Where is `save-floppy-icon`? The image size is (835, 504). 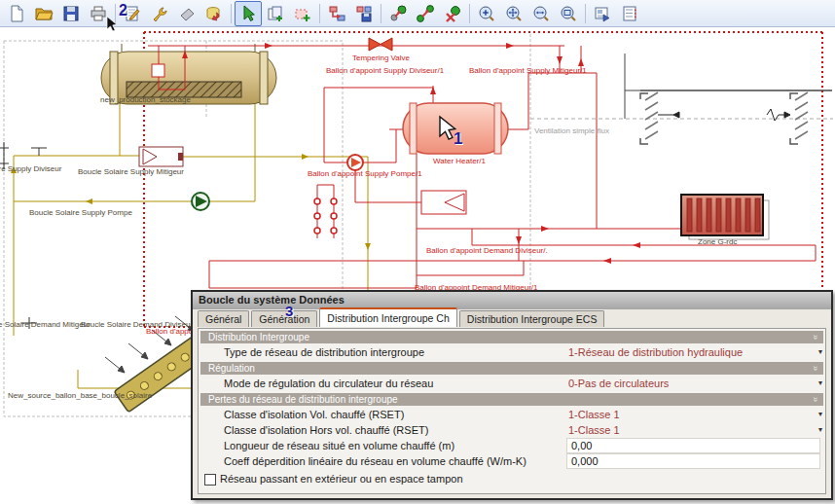 save-floppy-icon is located at coordinates (71, 14).